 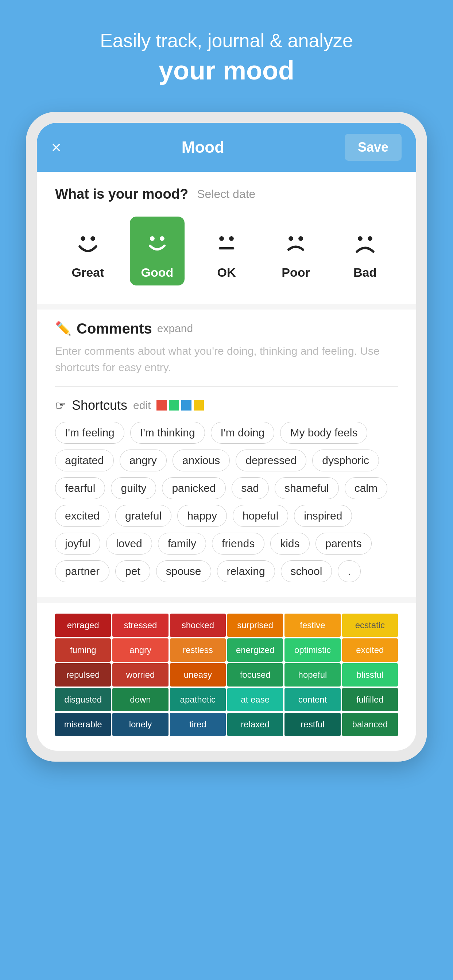 What do you see at coordinates (312, 724) in the screenshot?
I see `mood-cell-restful: restful` at bounding box center [312, 724].